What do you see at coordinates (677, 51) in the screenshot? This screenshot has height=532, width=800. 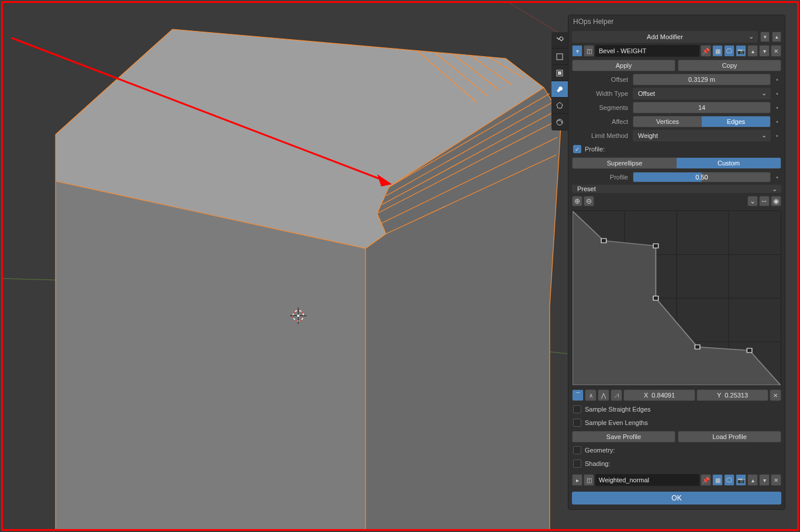 I see `modifier-header-bevel: ▾ ◫ Bevel - WEIGHT 📌 ▦ 🖵 📷 ▴ ▾ ✕` at bounding box center [677, 51].